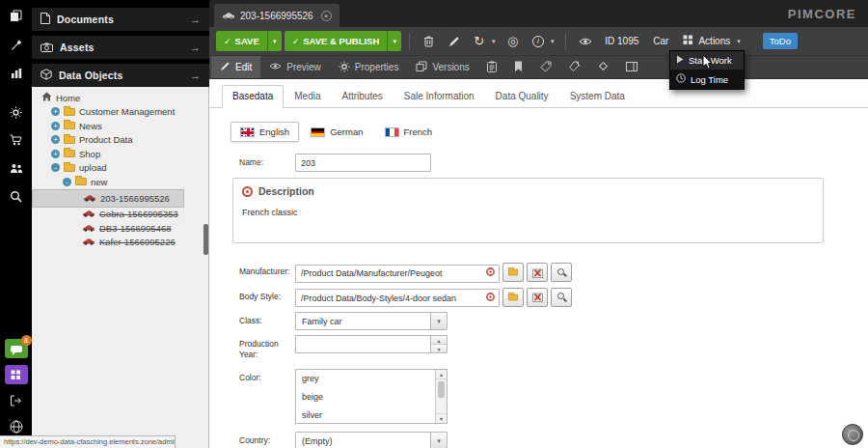  I want to click on users-icon, so click(16, 168).